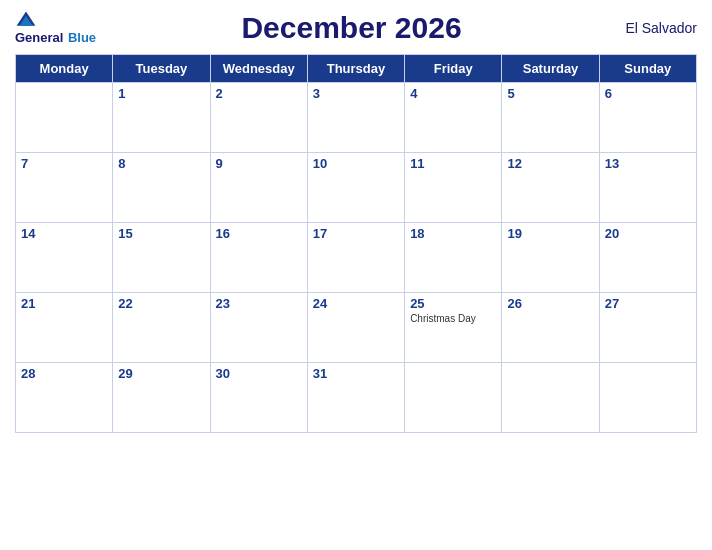 This screenshot has height=550, width=712. What do you see at coordinates (356, 258) in the screenshot?
I see `week-row-3: 14151617181920` at bounding box center [356, 258].